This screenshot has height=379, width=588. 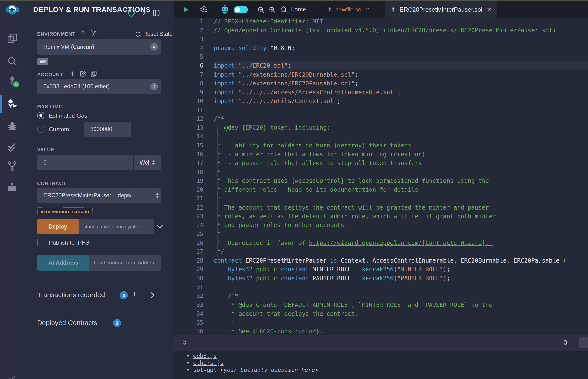 I want to click on constructor-args-input, so click(x=116, y=227).